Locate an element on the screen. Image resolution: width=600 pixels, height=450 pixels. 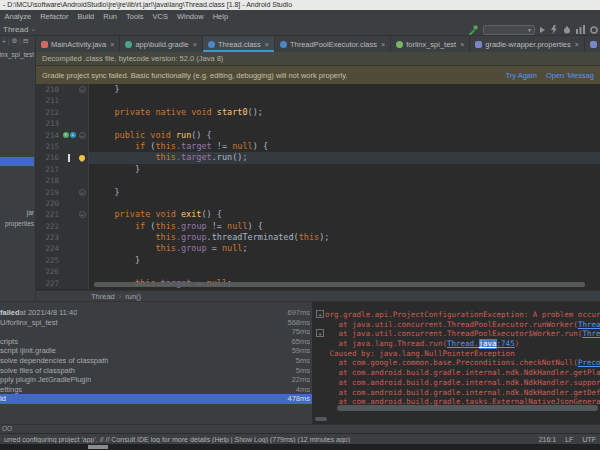
properties-file-icon is located at coordinates (594, 44).